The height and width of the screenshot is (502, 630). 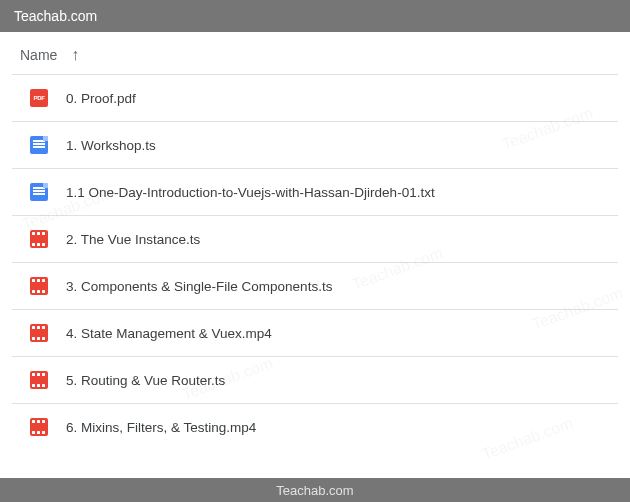 What do you see at coordinates (315, 16) in the screenshot?
I see `top-bar: Teachab.com` at bounding box center [315, 16].